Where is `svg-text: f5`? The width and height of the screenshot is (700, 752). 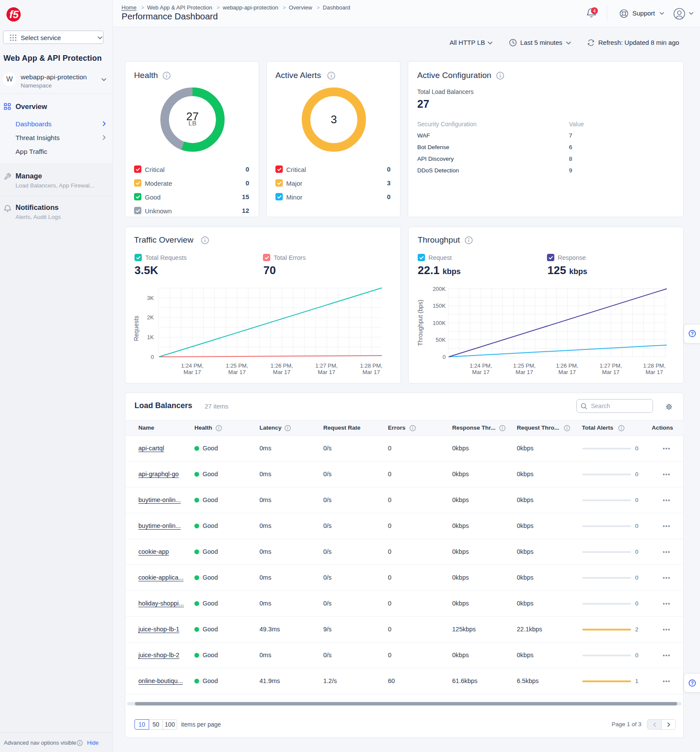
svg-text: f5 is located at coordinates (14, 15).